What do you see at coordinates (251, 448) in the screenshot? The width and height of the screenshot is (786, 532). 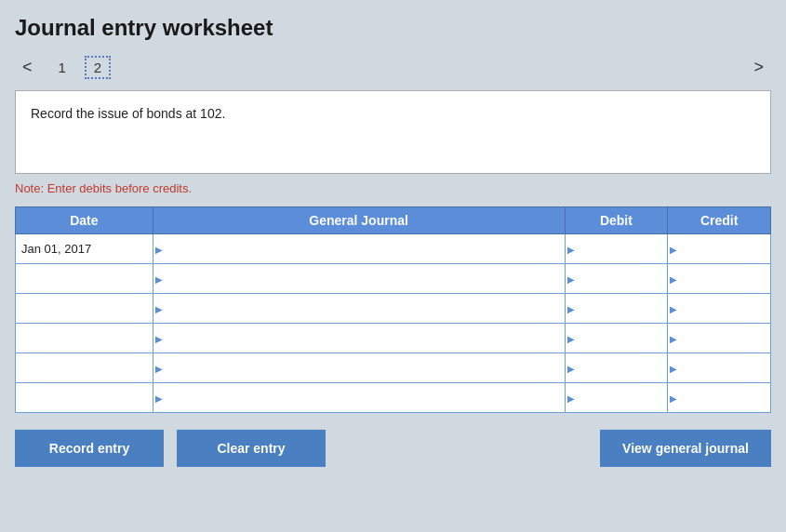 I see `clear-entry-button: Clear entry` at bounding box center [251, 448].